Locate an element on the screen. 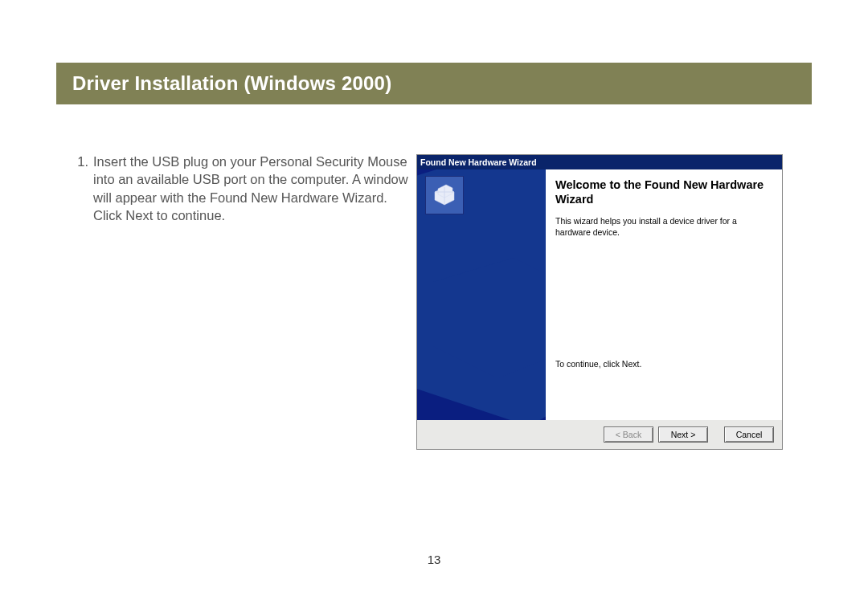 The height and width of the screenshot is (604, 868). step-number: 1. is located at coordinates (84, 188).